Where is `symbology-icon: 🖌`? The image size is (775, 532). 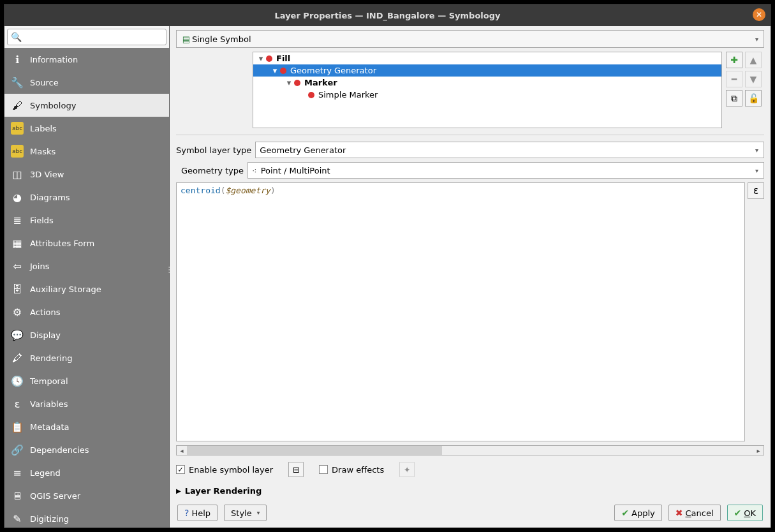 symbology-icon: 🖌 is located at coordinates (17, 105).